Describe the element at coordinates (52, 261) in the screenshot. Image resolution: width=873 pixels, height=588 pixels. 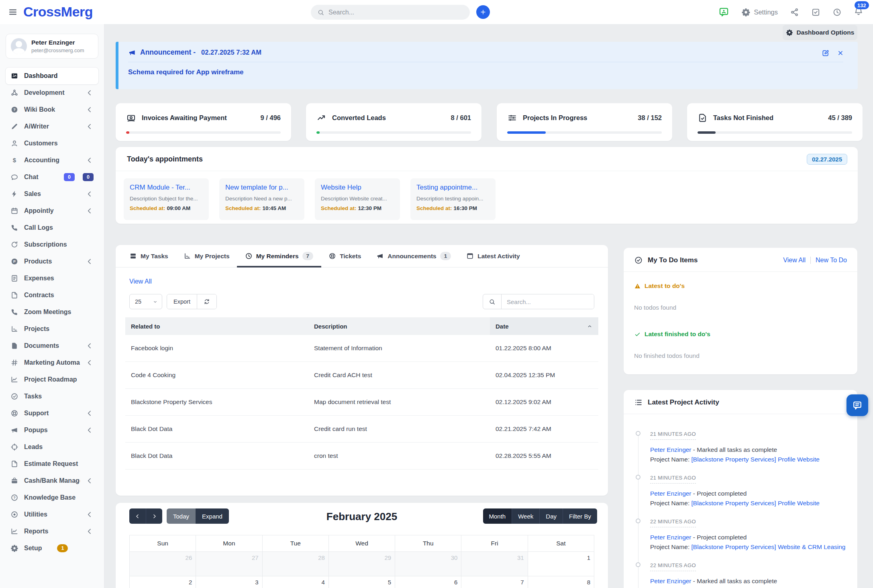
I see `sidebar-item-products: PProducts` at that location.